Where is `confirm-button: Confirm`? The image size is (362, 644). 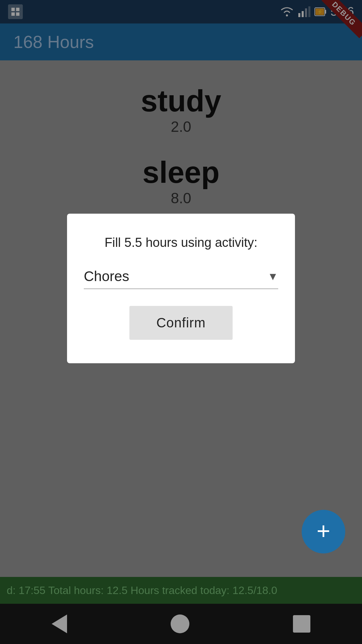
confirm-button: Confirm is located at coordinates (181, 323).